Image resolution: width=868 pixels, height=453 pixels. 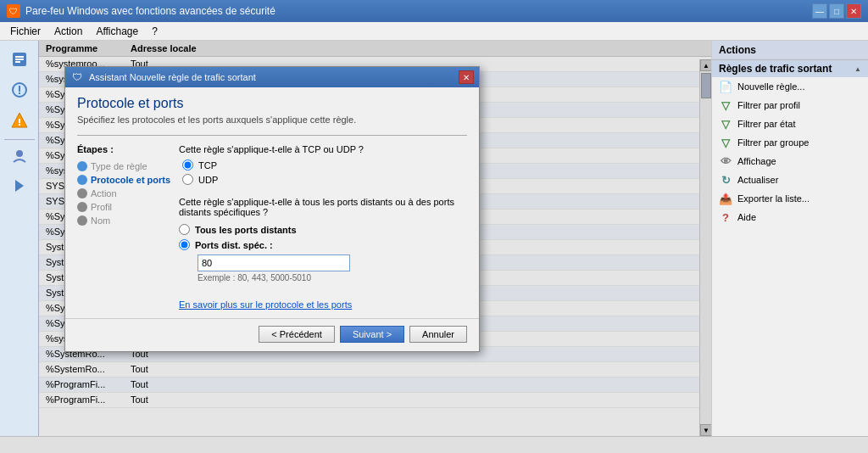 What do you see at coordinates (372, 334) in the screenshot?
I see `next-button: Suivant >` at bounding box center [372, 334].